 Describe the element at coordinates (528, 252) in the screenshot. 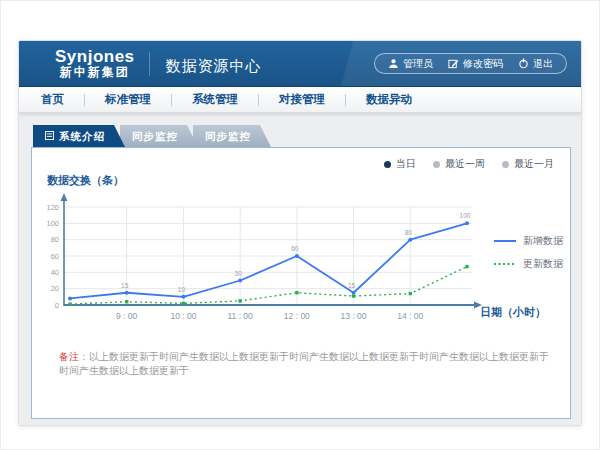

I see `chart-legend: 新增数据更新数据` at that location.